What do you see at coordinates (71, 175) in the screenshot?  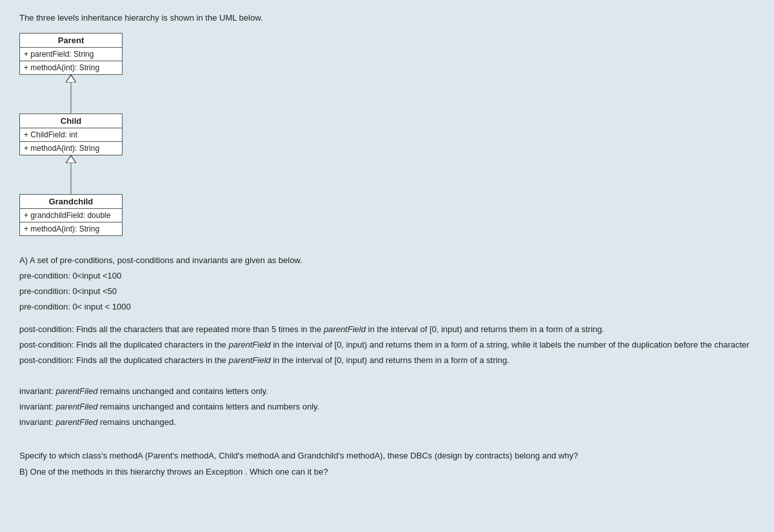 I see `connector-child-grandchild` at bounding box center [71, 175].